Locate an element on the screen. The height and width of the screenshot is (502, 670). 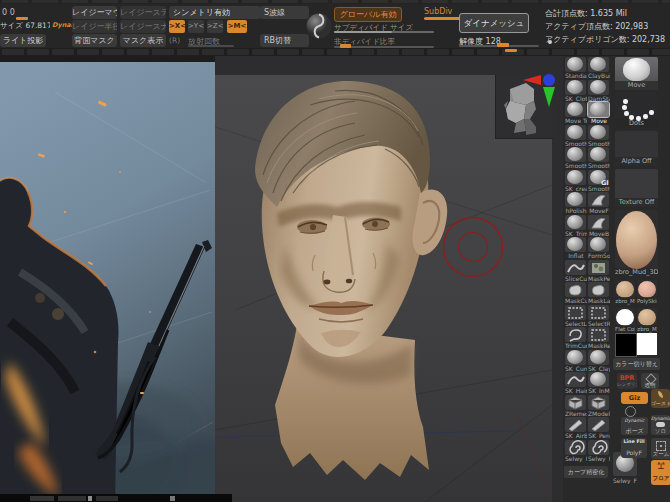
light-projection-button: ライト投影 is located at coordinates (23, 40).